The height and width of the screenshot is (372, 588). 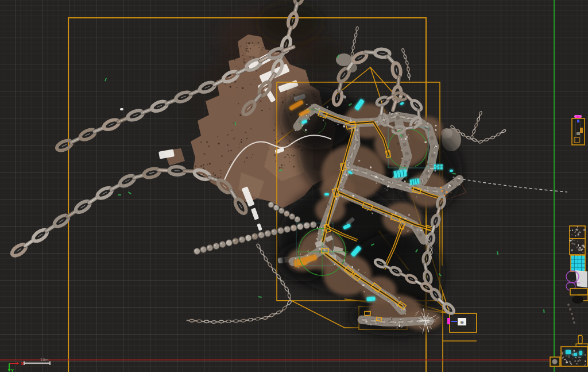 I want to click on wire-rope, so click(x=512, y=185).